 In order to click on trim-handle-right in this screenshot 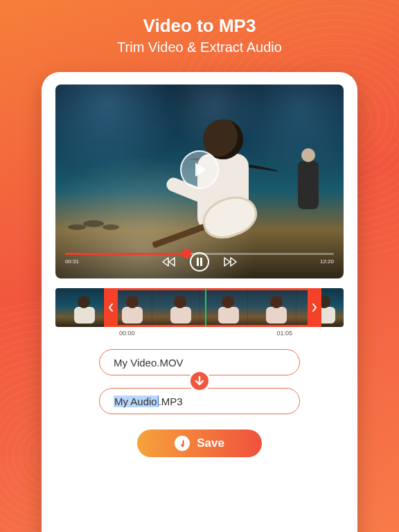, I will do `click(314, 308)`.